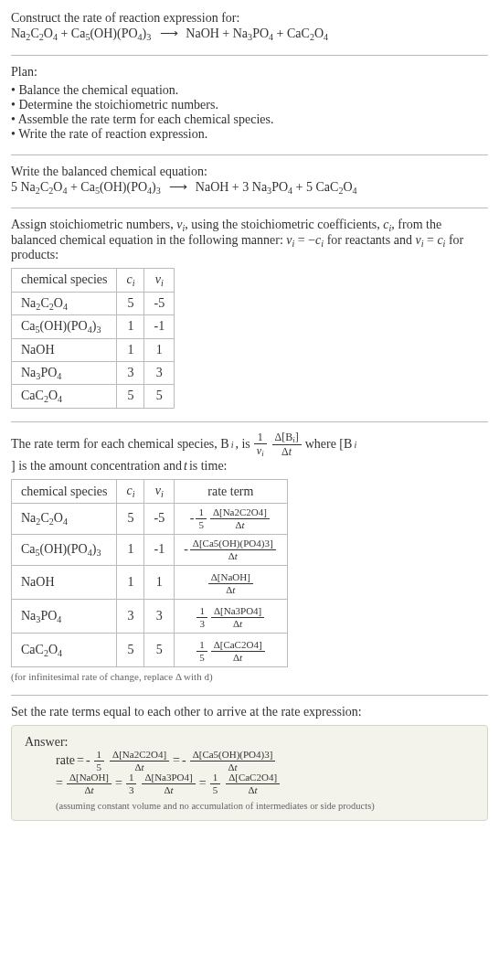  Describe the element at coordinates (250, 105) in the screenshot. I see `plan-item: Determine the stoichiometric numbers.` at that location.